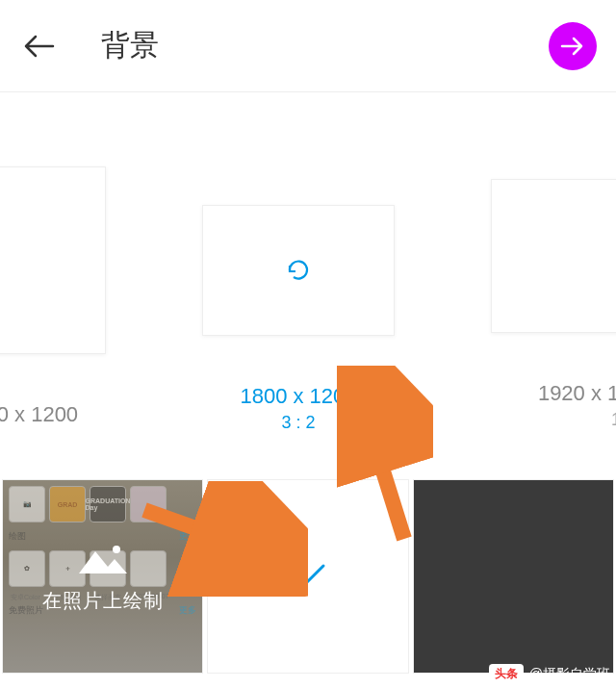 The width and height of the screenshot is (616, 688). Describe the element at coordinates (38, 46) in the screenshot. I see `back-arrow-icon` at that location.